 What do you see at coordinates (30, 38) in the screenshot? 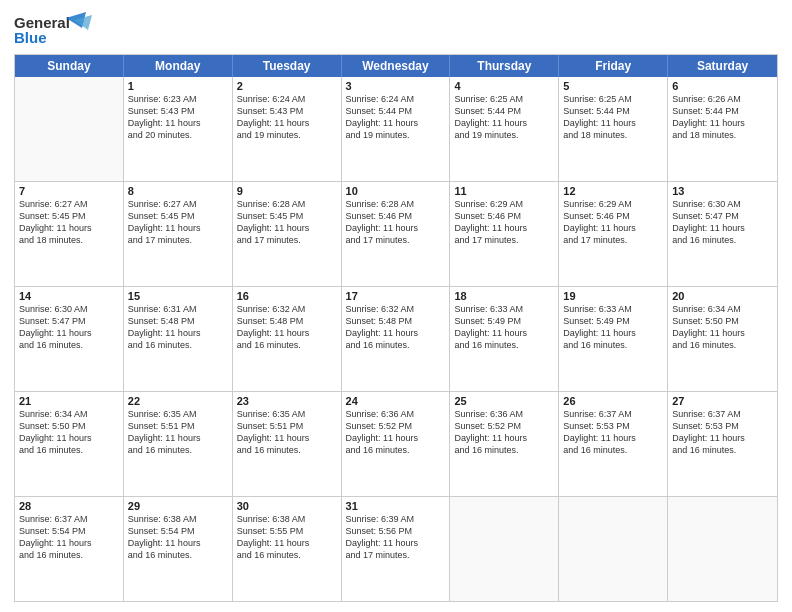
I see `svg-text: Blue` at bounding box center [30, 38].